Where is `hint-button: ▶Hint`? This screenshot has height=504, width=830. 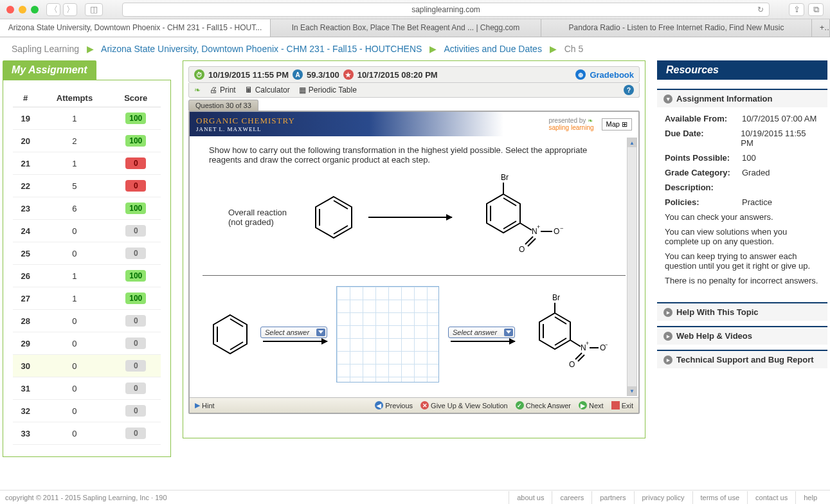
hint-button: ▶Hint is located at coordinates (204, 405).